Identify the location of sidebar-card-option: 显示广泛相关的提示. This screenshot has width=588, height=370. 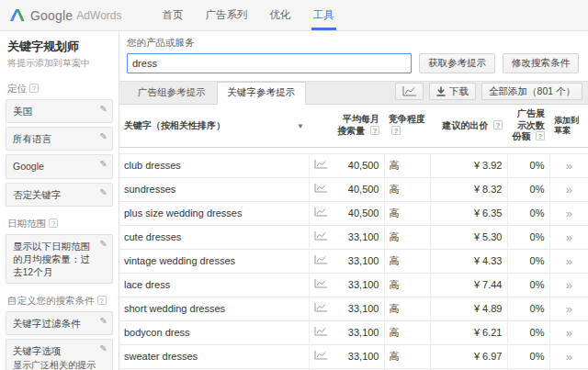
(54, 364).